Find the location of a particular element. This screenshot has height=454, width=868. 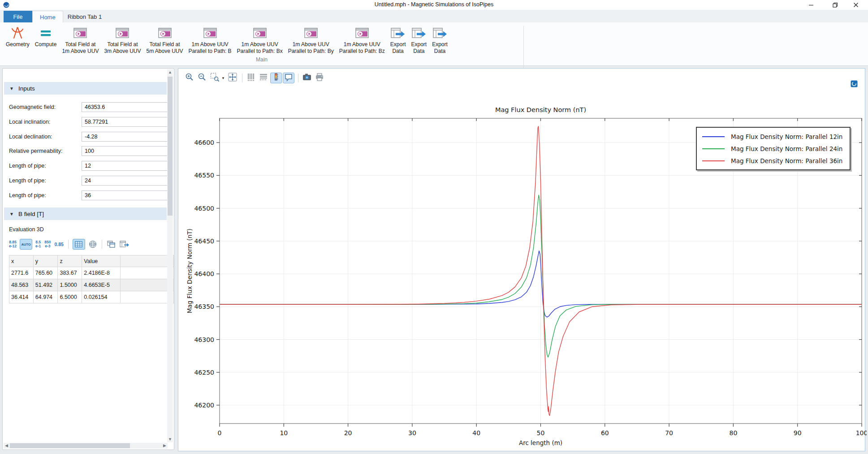

ribbon-tab-file: File is located at coordinates (18, 17).